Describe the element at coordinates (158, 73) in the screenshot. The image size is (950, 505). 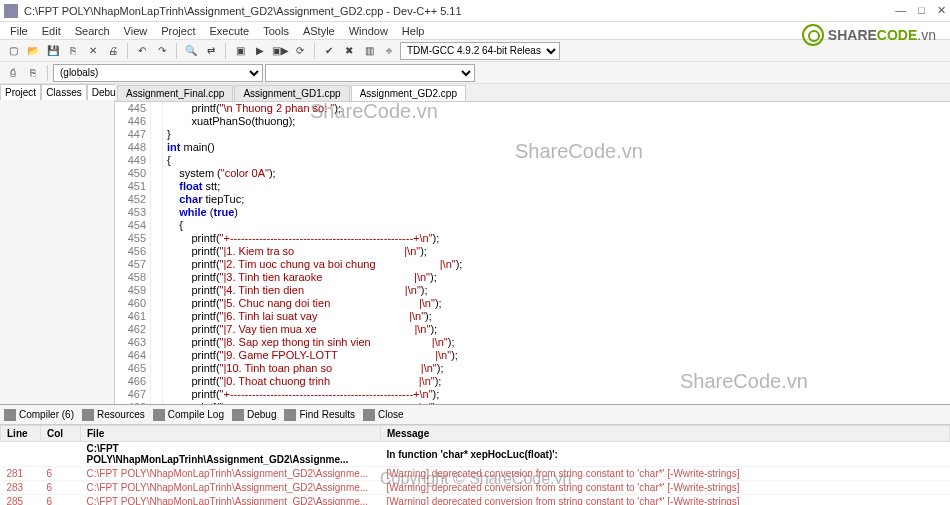
I see `globals-select: (globals)` at that location.